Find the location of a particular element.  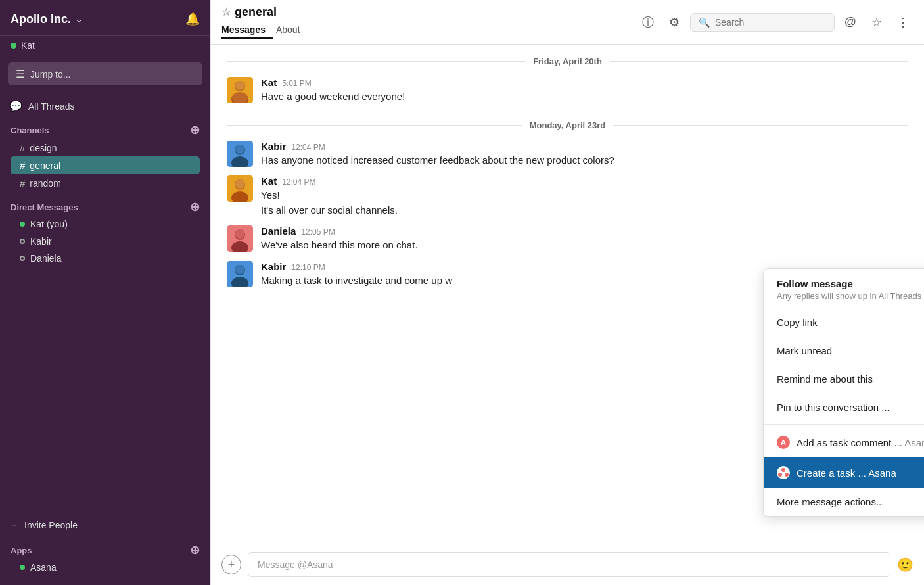

channels-section-header: Channels ⊕ is located at coordinates (105, 130).